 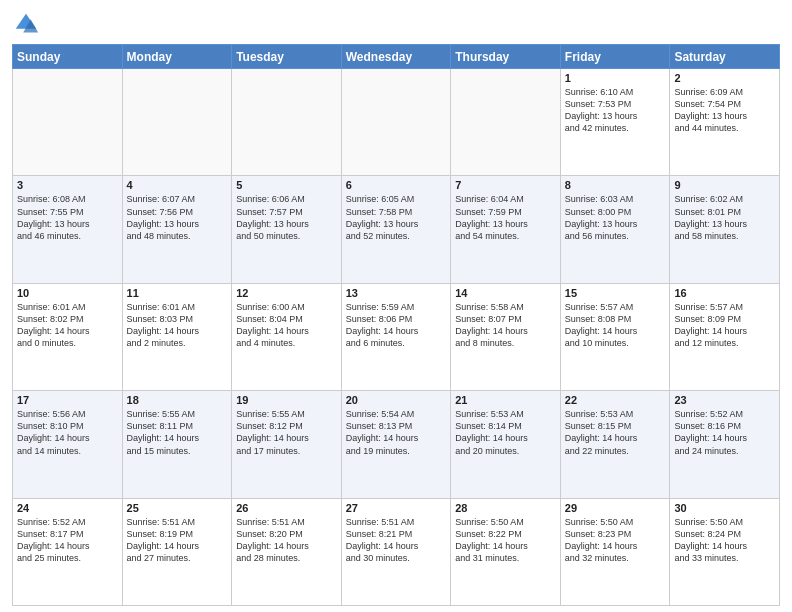 What do you see at coordinates (725, 57) in the screenshot?
I see `calendar-day-header: Saturday` at bounding box center [725, 57].